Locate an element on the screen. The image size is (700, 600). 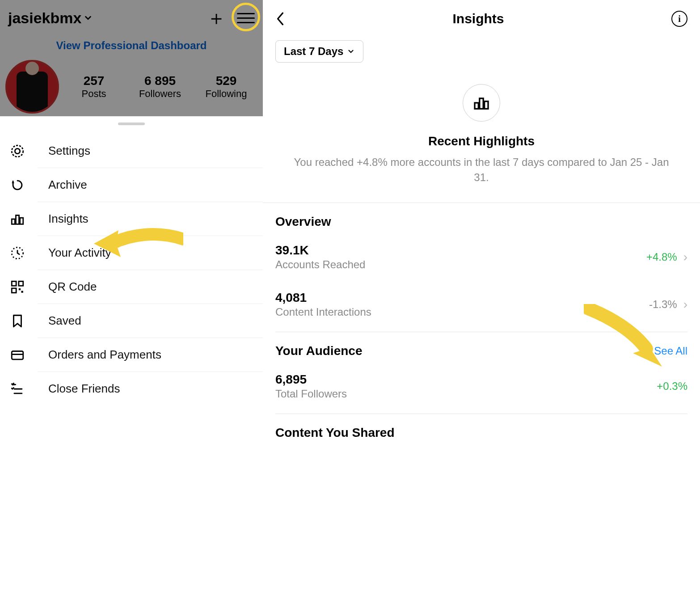
period-label: Last 7 Days is located at coordinates (314, 51).